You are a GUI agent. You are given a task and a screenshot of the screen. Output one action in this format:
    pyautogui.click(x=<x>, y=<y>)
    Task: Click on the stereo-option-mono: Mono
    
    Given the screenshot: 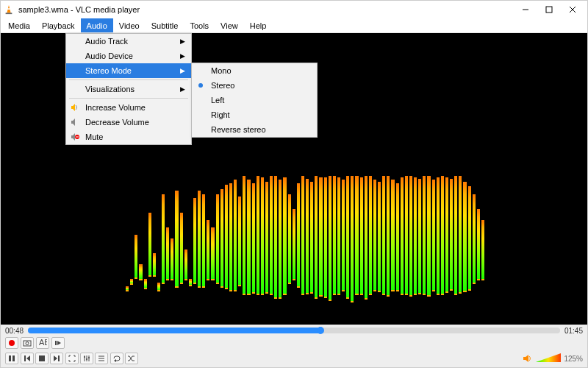 What is the action you would take?
    pyautogui.click(x=254, y=71)
    